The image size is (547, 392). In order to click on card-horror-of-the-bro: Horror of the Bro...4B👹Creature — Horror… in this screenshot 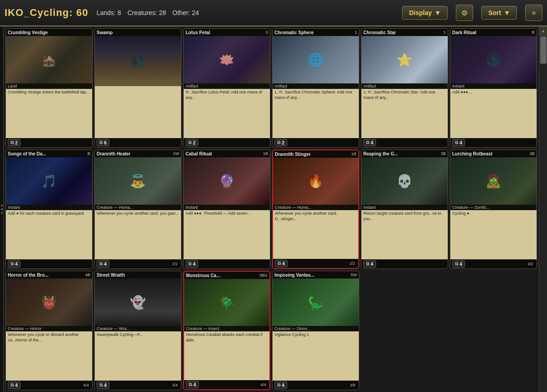, I will do `click(49, 330)`.